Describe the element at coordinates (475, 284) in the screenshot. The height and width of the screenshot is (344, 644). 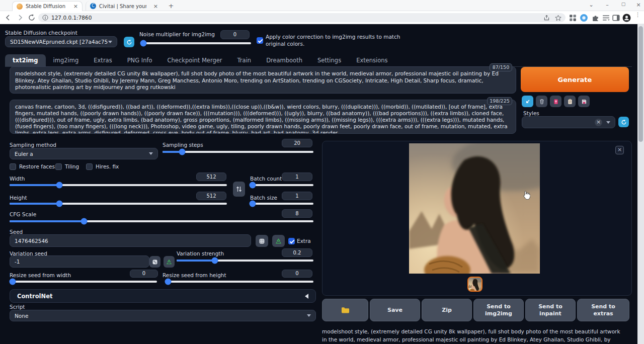
I see `gallery-thumbnail` at that location.